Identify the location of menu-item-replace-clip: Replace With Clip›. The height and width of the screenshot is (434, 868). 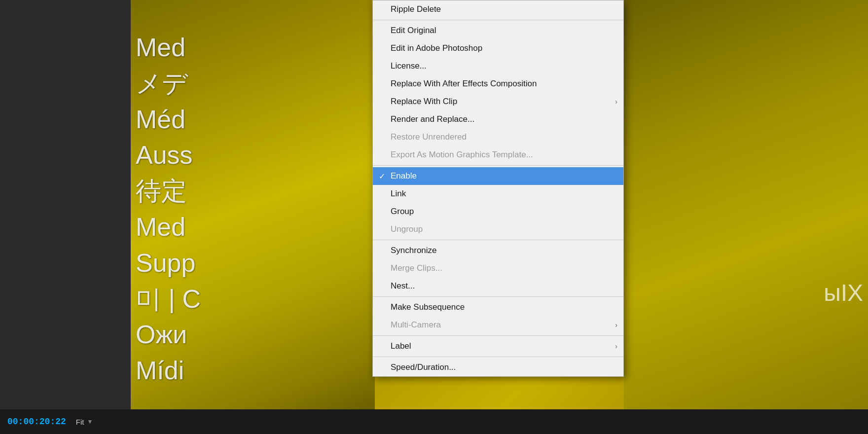
(498, 102).